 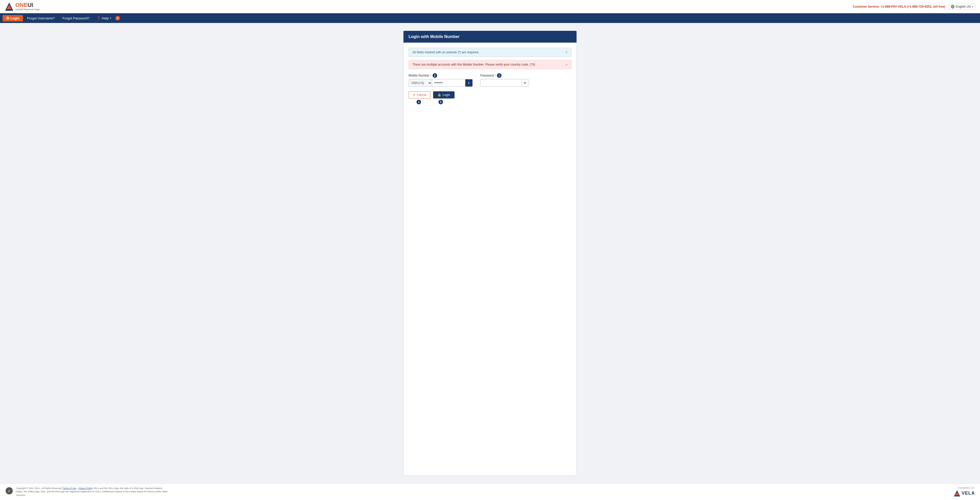 What do you see at coordinates (441, 102) in the screenshot?
I see `login-step-num: 5` at bounding box center [441, 102].